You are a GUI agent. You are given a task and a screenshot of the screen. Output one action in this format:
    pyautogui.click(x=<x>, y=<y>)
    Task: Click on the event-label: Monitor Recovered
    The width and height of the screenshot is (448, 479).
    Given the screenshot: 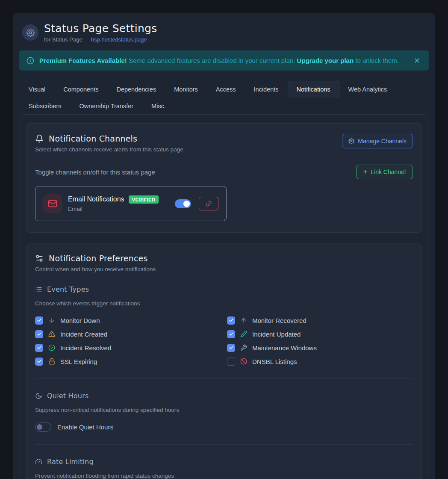 What is the action you would take?
    pyautogui.click(x=280, y=321)
    